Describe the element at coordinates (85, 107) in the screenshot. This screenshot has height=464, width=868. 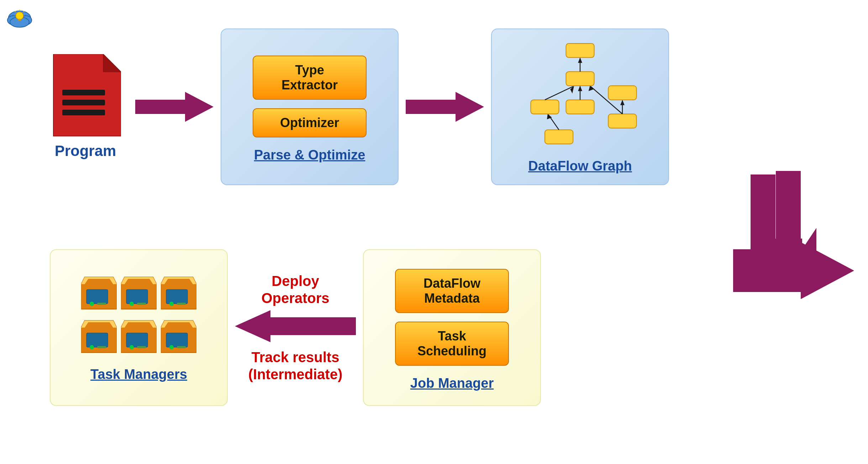
I see `program-section: Program` at that location.